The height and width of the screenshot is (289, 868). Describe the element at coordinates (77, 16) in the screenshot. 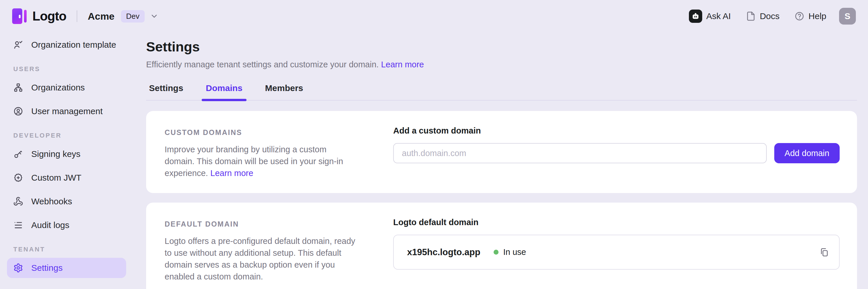

I see `topbar-divider` at that location.